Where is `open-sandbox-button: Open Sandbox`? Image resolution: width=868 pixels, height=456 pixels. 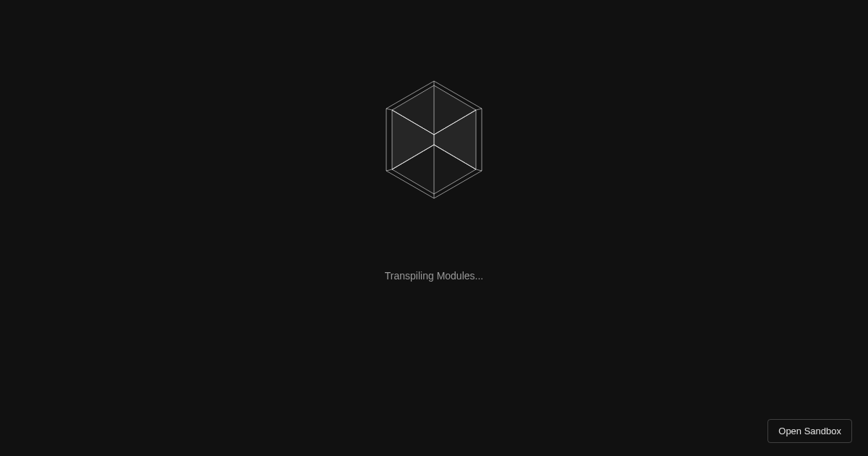 open-sandbox-button: Open Sandbox is located at coordinates (810, 431).